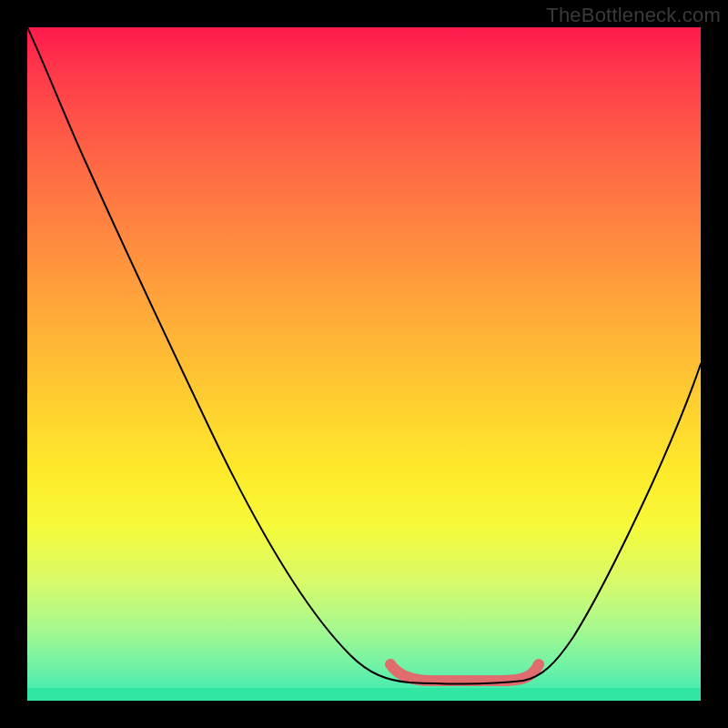 This screenshot has width=728, height=728. What do you see at coordinates (633, 15) in the screenshot?
I see `watermark-text: TheBottleneck.com` at bounding box center [633, 15].